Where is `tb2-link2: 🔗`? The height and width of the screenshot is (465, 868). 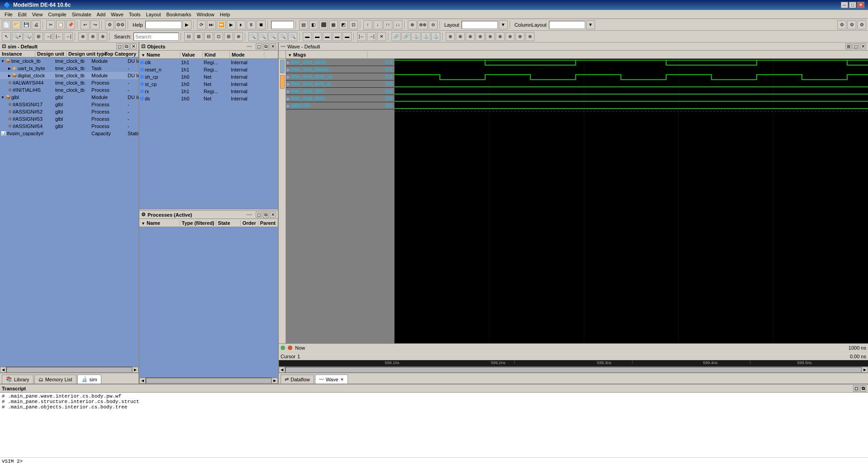
tb2-link2: 🔗 is located at coordinates (406, 37).